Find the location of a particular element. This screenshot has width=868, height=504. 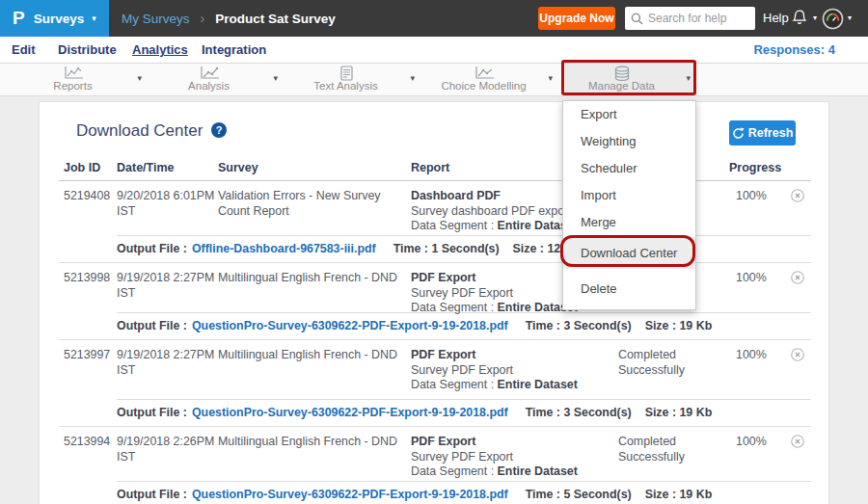

col-header-report: Report is located at coordinates (430, 168).